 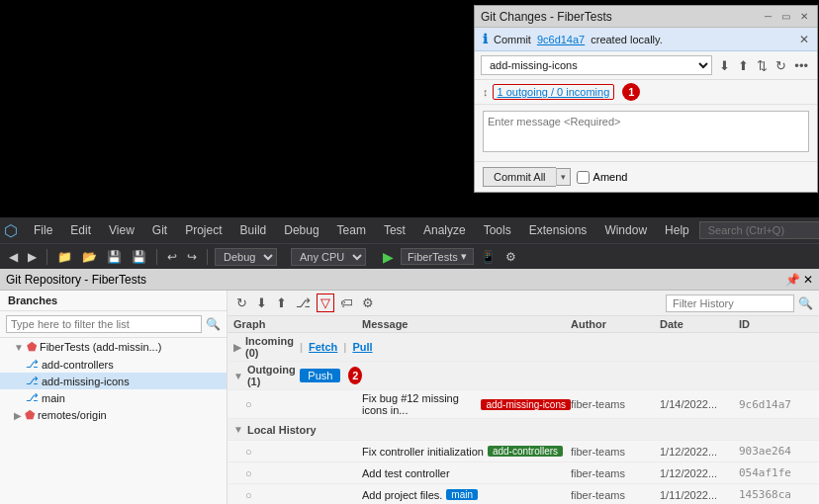 What do you see at coordinates (677, 230) in the screenshot?
I see `menu-help: Help` at bounding box center [677, 230].